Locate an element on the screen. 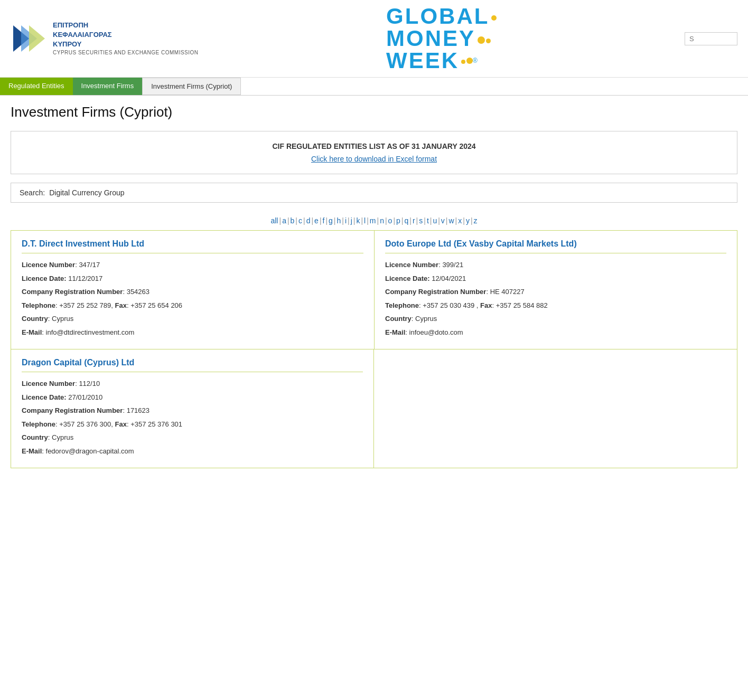 Image resolution: width=748 pixels, height=700 pixels. header: ΕΠΙΤΡΟΠΗ ΚΕΦΑΛΑΙΑΓΟΡΑΣ ΚΥΠΡΟΥ CYPRUS SEC… is located at coordinates (374, 39).